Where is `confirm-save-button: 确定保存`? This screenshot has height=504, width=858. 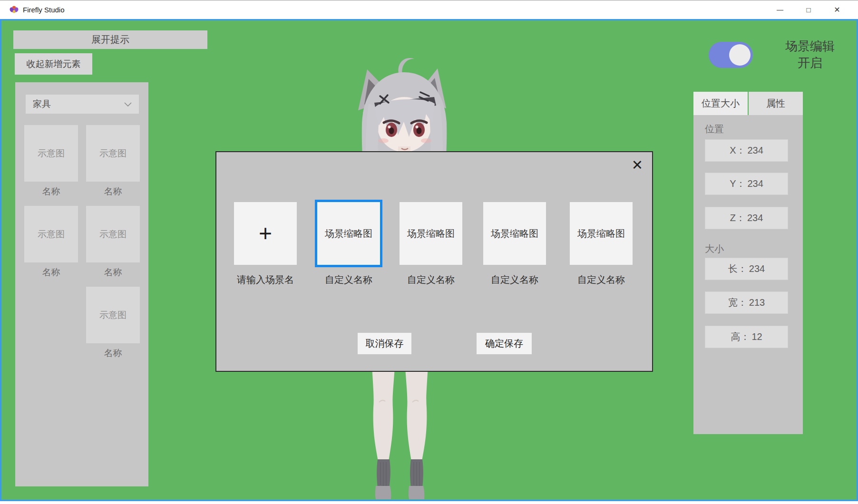
confirm-save-button: 确定保存 is located at coordinates (504, 343).